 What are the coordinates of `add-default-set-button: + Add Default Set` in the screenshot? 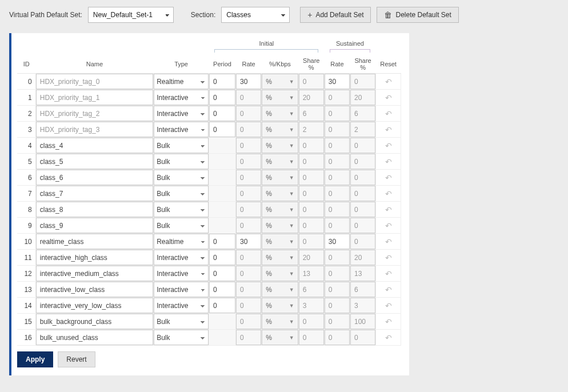 It's located at (335, 15).